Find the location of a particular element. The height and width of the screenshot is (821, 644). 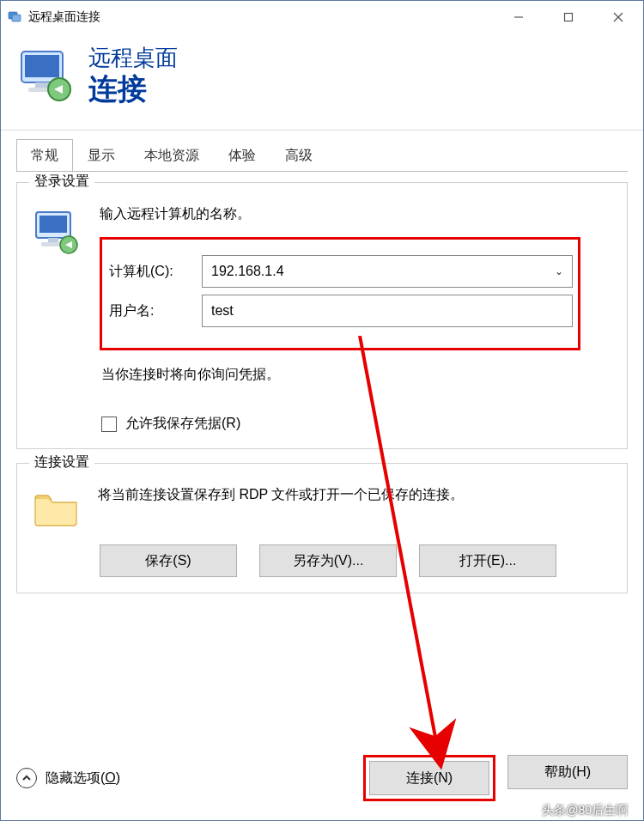

save-credentials-row: 允许我保存凭据(R) is located at coordinates (356, 424).